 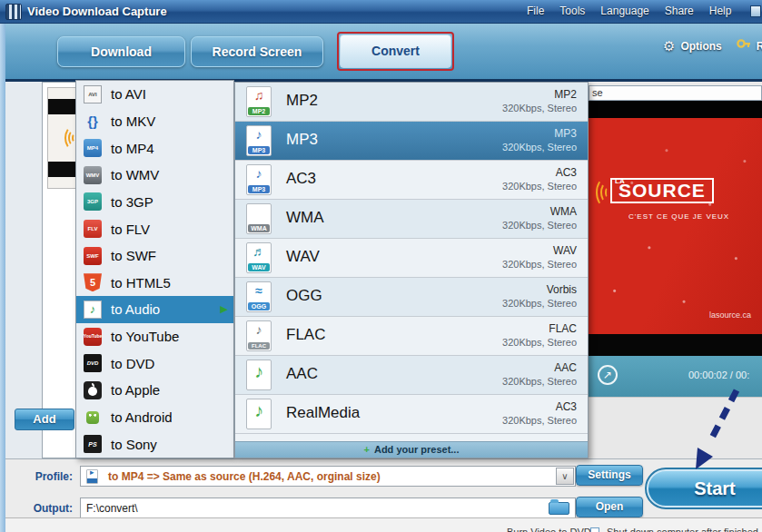 What do you see at coordinates (719, 375) in the screenshot?
I see `playback-time: 00:00:02 / 00:` at bounding box center [719, 375].